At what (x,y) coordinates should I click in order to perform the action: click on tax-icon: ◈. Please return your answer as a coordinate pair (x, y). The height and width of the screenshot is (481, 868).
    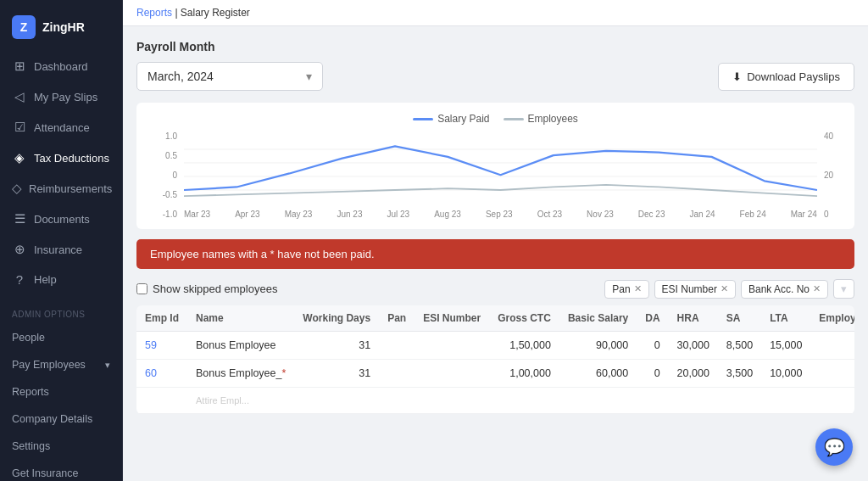
    Looking at the image, I should click on (19, 158).